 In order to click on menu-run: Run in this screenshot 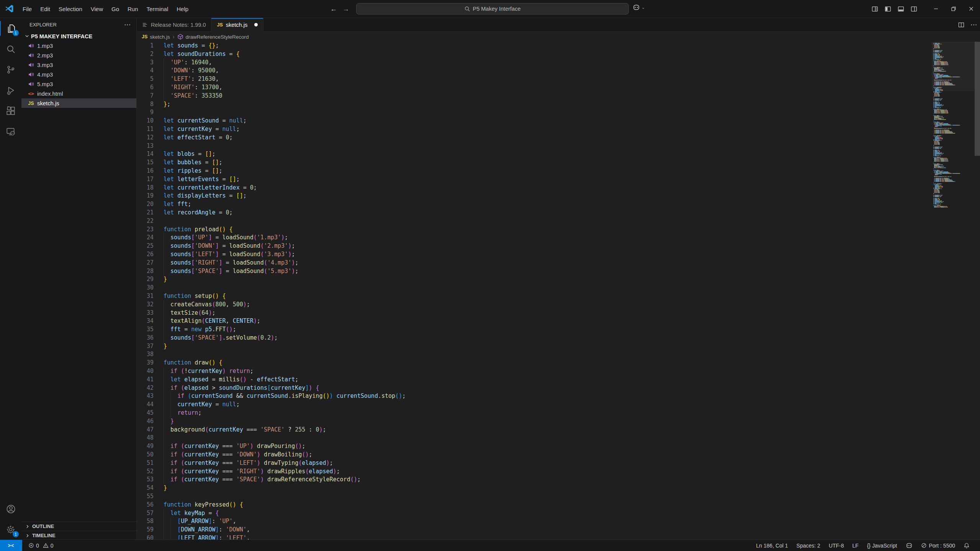, I will do `click(133, 9)`.